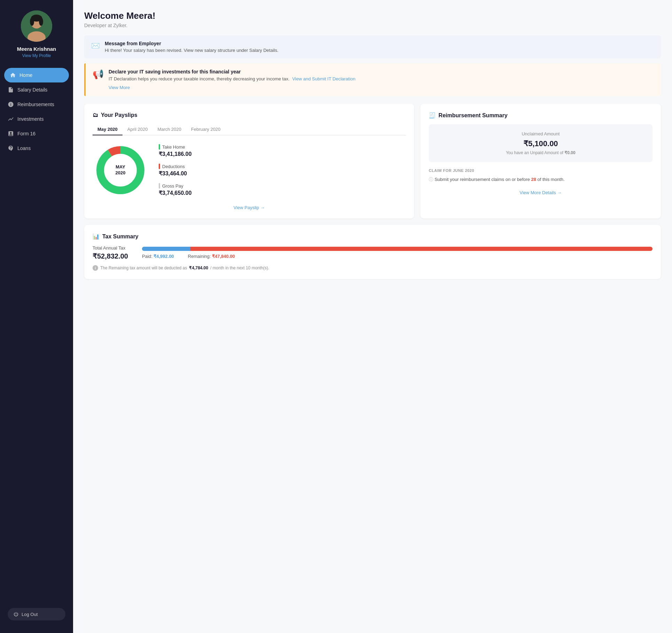 The image size is (672, 633). Describe the element at coordinates (120, 170) in the screenshot. I see `donut-chart: MAY 2020` at that location.